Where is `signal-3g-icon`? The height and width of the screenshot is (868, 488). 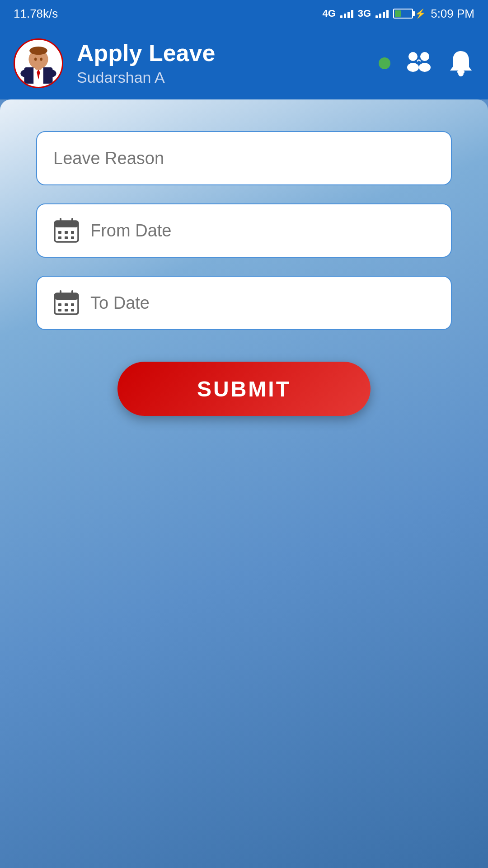 signal-3g-icon is located at coordinates (382, 14).